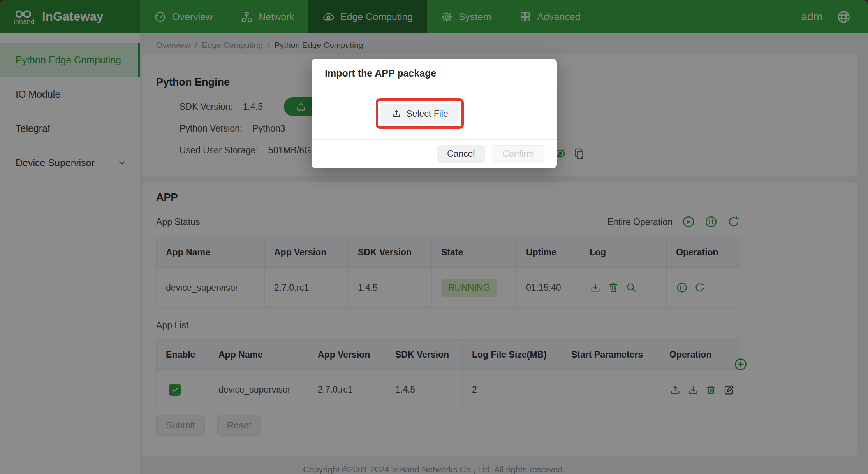 Image resolution: width=868 pixels, height=474 pixels. I want to click on modal-footer: Cancel Confirm, so click(434, 154).